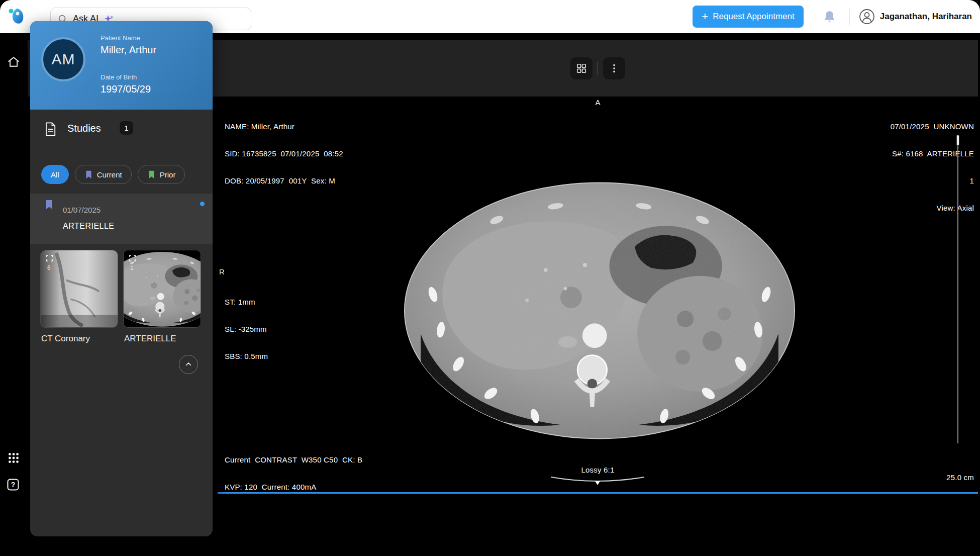  Describe the element at coordinates (88, 226) in the screenshot. I see `study-name: ARTERIELLE` at that location.